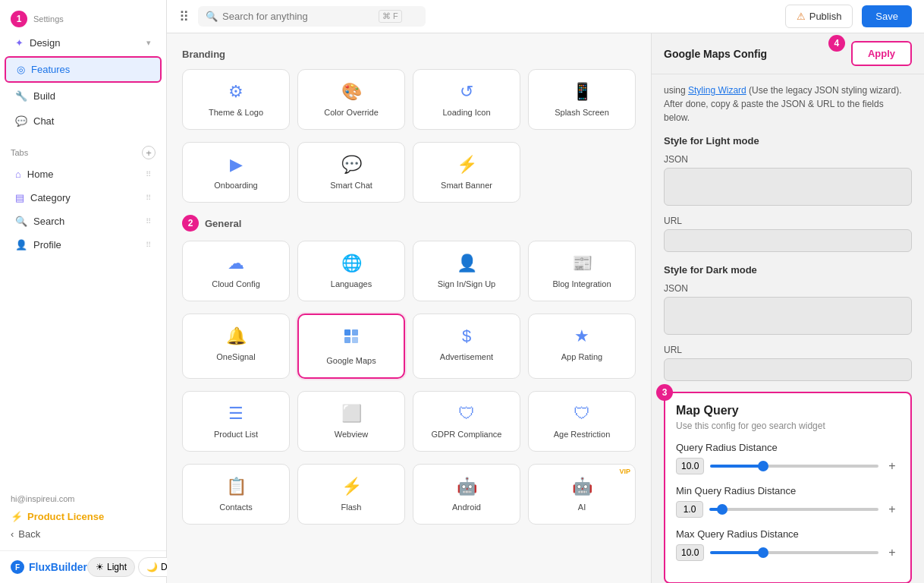 This screenshot has height=583, width=924. What do you see at coordinates (409, 55) in the screenshot?
I see `branding-title: Branding` at bounding box center [409, 55].